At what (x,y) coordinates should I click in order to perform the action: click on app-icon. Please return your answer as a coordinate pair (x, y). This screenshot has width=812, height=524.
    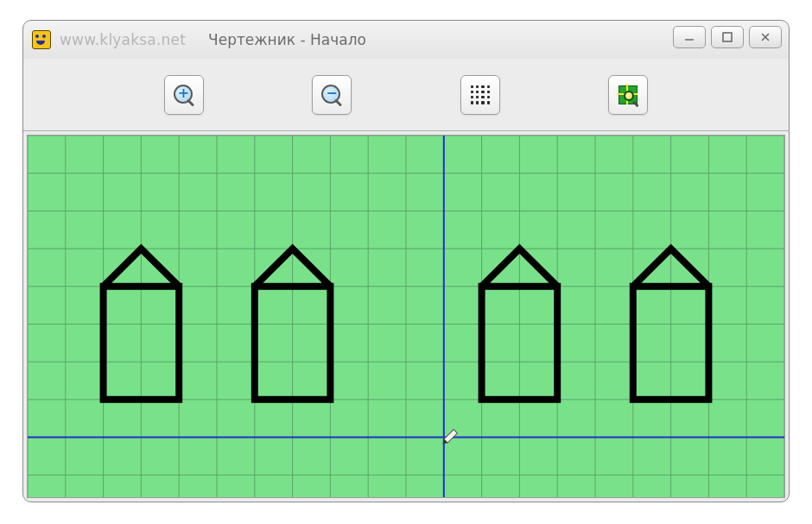
    Looking at the image, I should click on (41, 40).